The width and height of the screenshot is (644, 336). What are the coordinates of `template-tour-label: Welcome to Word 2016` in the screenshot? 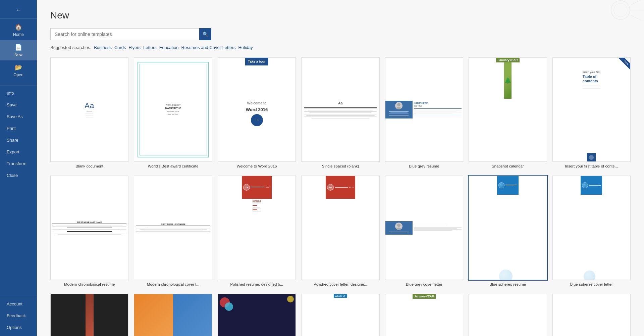 It's located at (257, 166).